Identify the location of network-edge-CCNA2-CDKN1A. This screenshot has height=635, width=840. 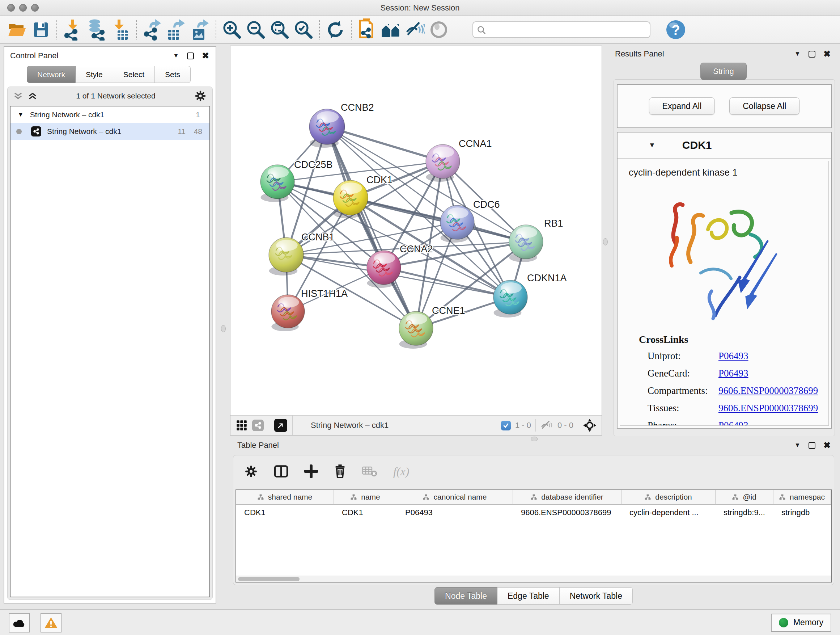
(447, 282).